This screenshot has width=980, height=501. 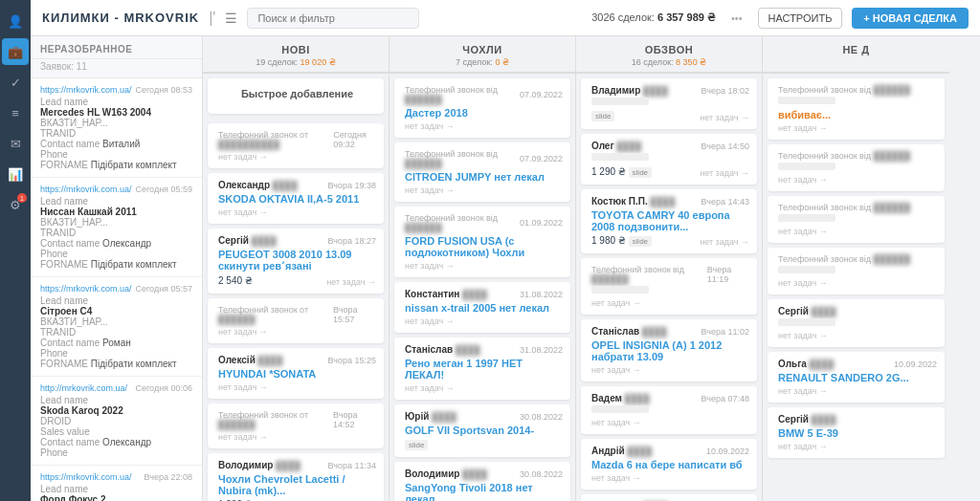 What do you see at coordinates (431, 417) in the screenshot?
I see `card-person: Юрій ████` at bounding box center [431, 417].